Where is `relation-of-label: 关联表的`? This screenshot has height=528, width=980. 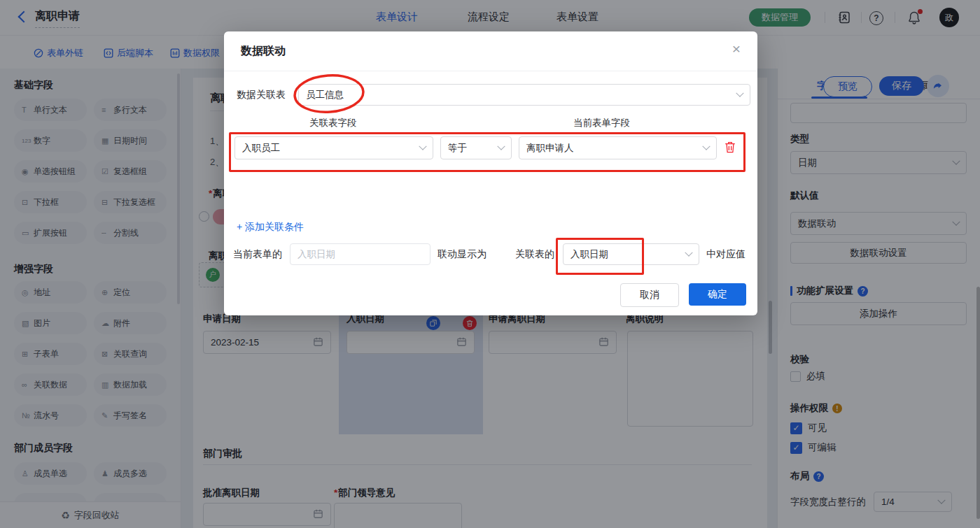 relation-of-label: 关联表的 is located at coordinates (535, 255).